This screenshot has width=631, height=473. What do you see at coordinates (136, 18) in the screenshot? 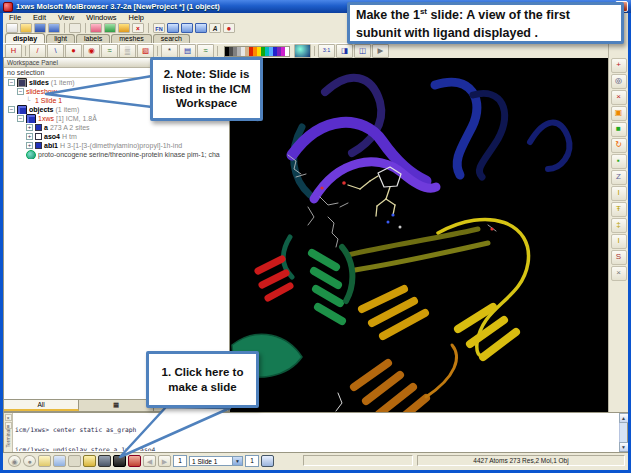
I see `menu-help: Help` at bounding box center [136, 18].